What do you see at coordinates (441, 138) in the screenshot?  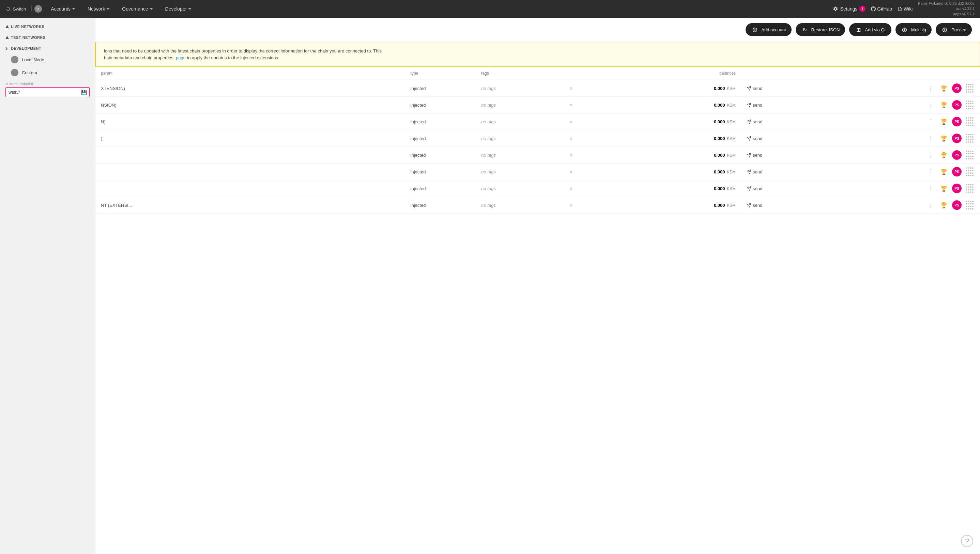 I see `row-type-3: injected` at bounding box center [441, 138].